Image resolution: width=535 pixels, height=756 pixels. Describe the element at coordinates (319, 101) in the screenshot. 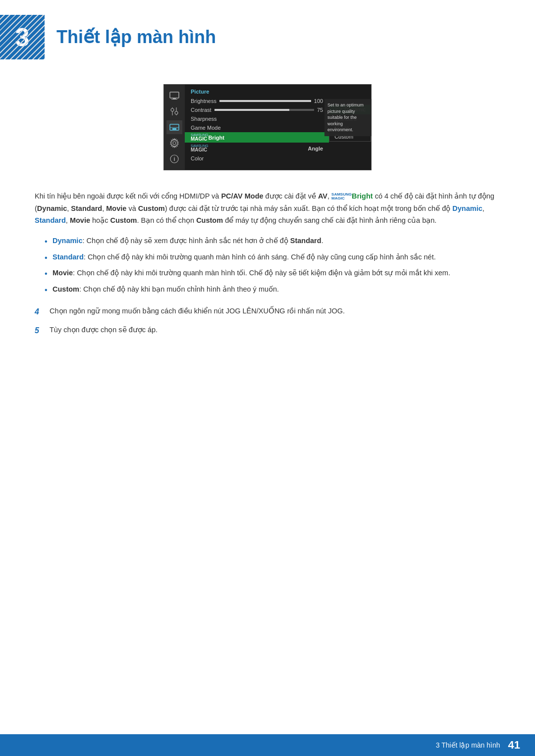

I see `brightness-value: 100` at that location.